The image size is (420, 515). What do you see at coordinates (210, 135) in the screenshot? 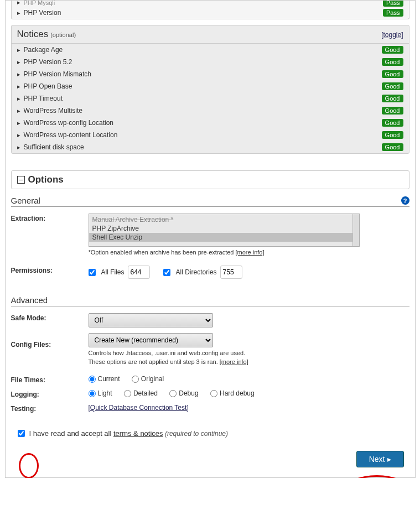
I see `notice-row: ▸WordPress wp-content LocationGood` at bounding box center [210, 135].